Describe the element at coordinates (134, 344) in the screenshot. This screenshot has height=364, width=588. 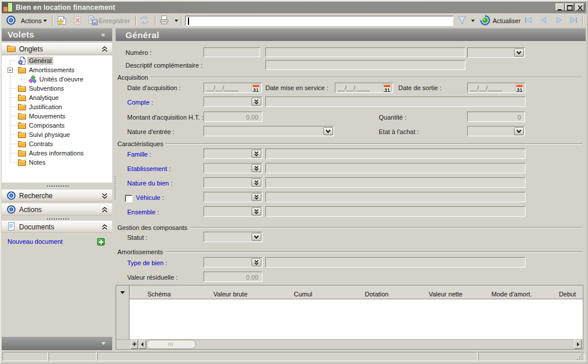
I see `grid-add-row-button` at that location.